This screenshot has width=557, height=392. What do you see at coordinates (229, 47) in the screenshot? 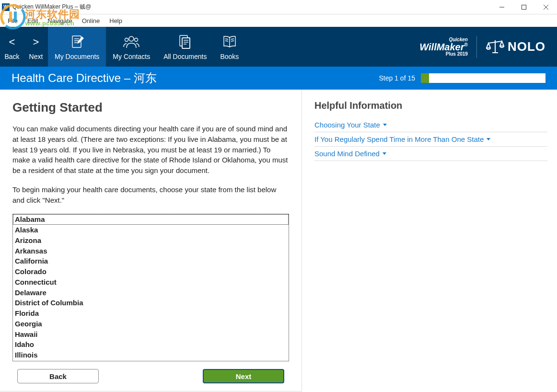
I see `toolbar-books: Books` at bounding box center [229, 47].